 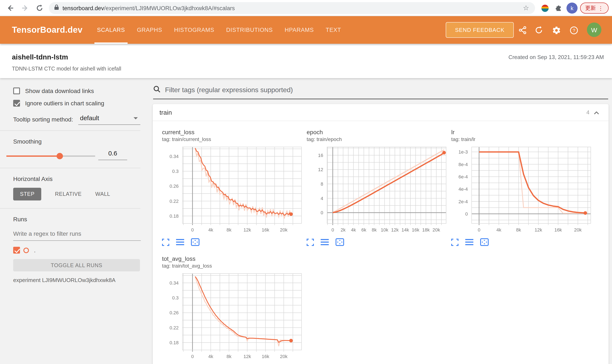 What do you see at coordinates (334, 30) in the screenshot?
I see `tab-text: TEXT` at bounding box center [334, 30].